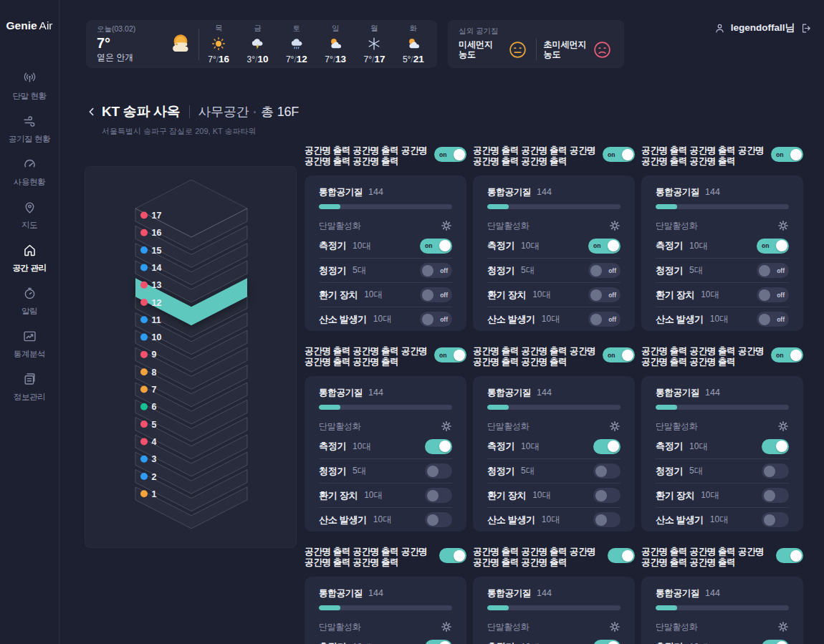 The image size is (824, 644). Describe the element at coordinates (30, 259) in the screenshot. I see `sidebar-item-공간관리: 공간 관리` at that location.